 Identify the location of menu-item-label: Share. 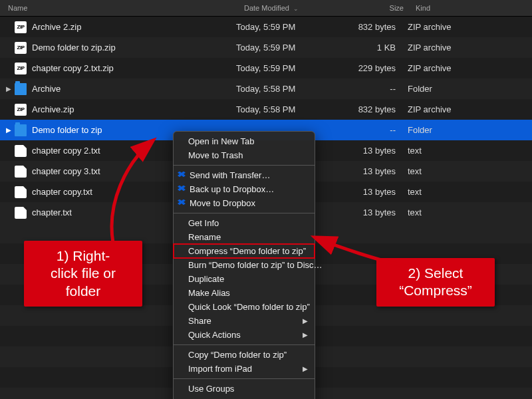
(200, 321).